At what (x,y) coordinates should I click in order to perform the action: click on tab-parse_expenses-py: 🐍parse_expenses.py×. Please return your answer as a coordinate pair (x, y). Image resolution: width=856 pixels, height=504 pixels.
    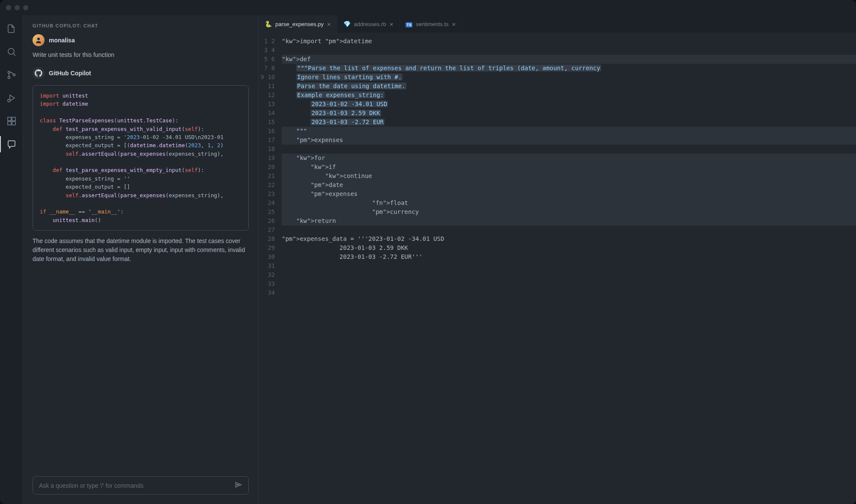
    Looking at the image, I should click on (298, 24).